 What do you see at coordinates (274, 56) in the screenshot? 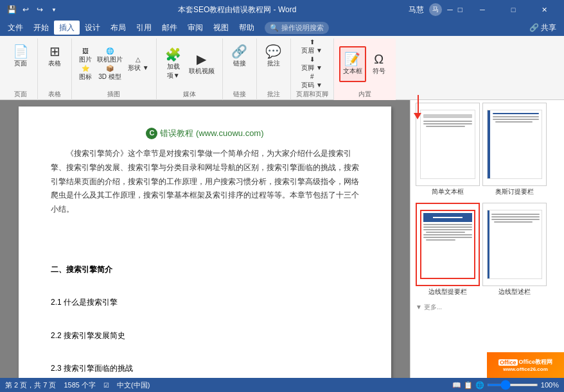
I see `comment-button: 💬 批注` at bounding box center [274, 56].